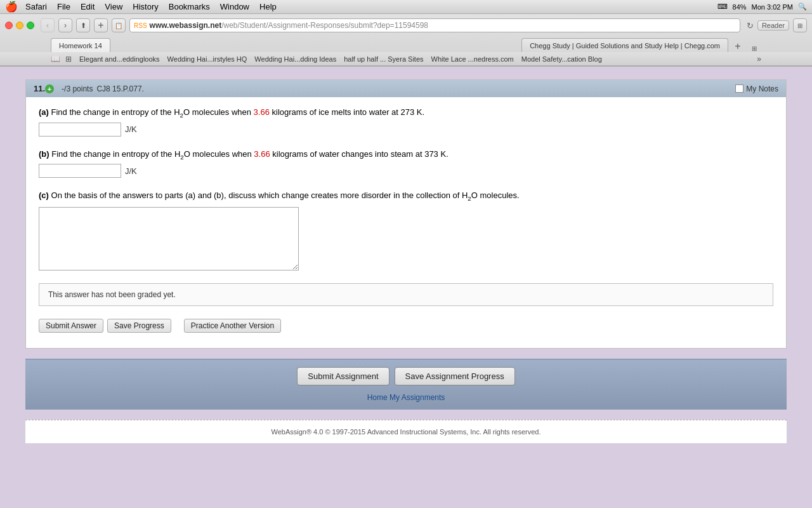  Describe the element at coordinates (759, 59) in the screenshot. I see `bookmarks-expand-icon: »` at that location.